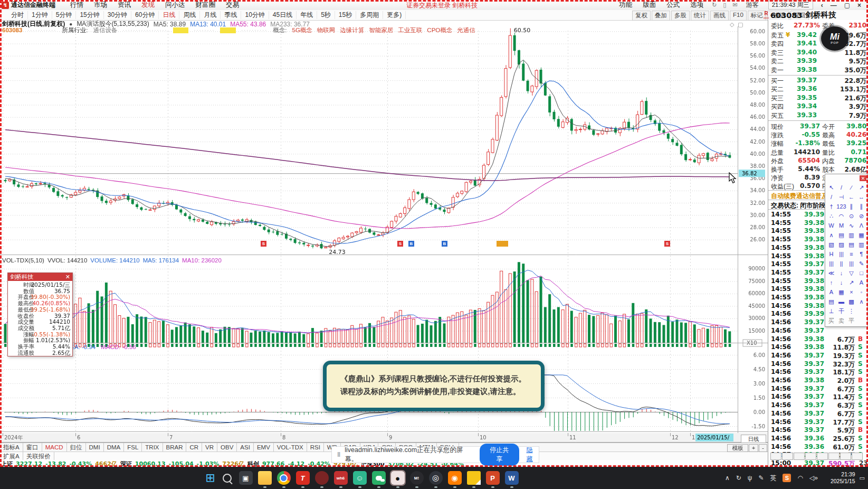 The width and height of the screenshot is (868, 489). What do you see at coordinates (227, 448) in the screenshot?
I see `tab-OBV: OBV` at bounding box center [227, 448].